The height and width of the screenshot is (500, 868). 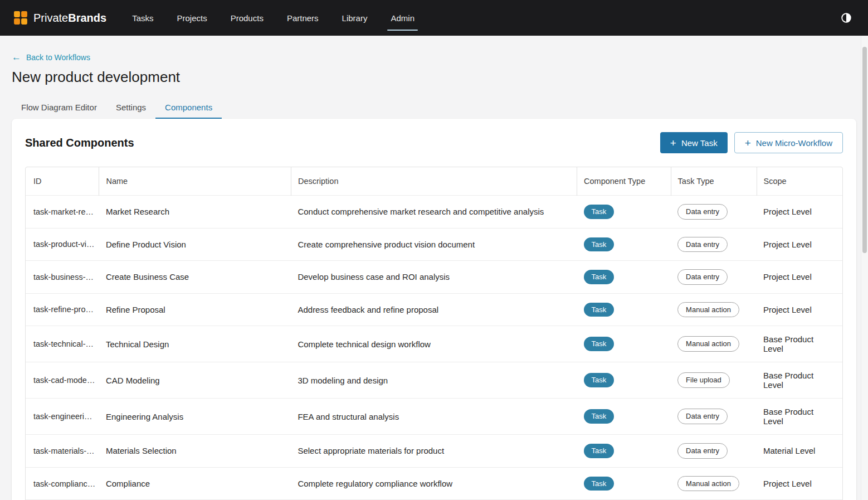 I want to click on col-header-component-type: Component Type, so click(x=624, y=182).